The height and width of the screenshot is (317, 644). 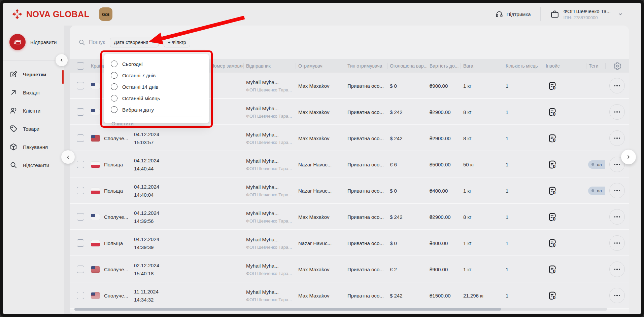 I want to click on column-settings-button, so click(x=617, y=66).